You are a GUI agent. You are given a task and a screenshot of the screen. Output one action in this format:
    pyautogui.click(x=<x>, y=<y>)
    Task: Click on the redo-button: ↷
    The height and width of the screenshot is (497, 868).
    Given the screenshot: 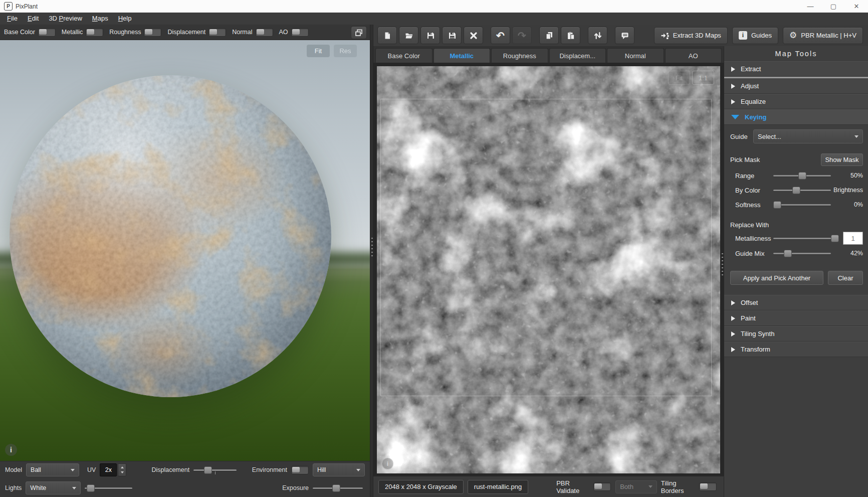 What is the action you would take?
    pyautogui.click(x=522, y=35)
    